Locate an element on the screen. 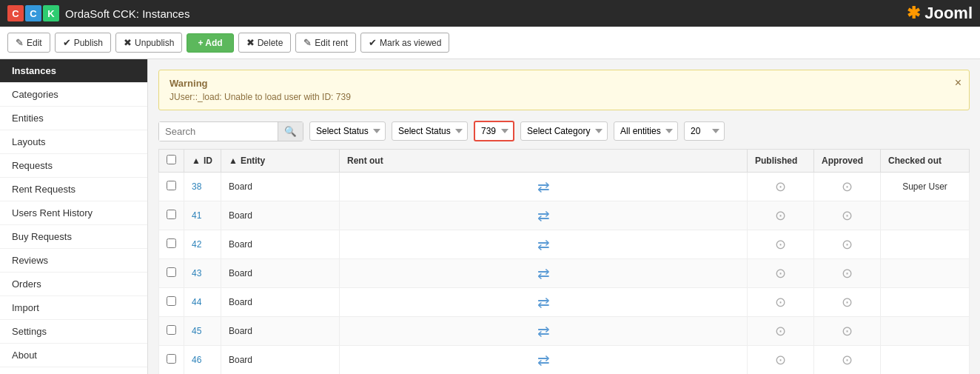 The width and height of the screenshot is (980, 374). row-approved-cell: ⊙ is located at coordinates (848, 332).